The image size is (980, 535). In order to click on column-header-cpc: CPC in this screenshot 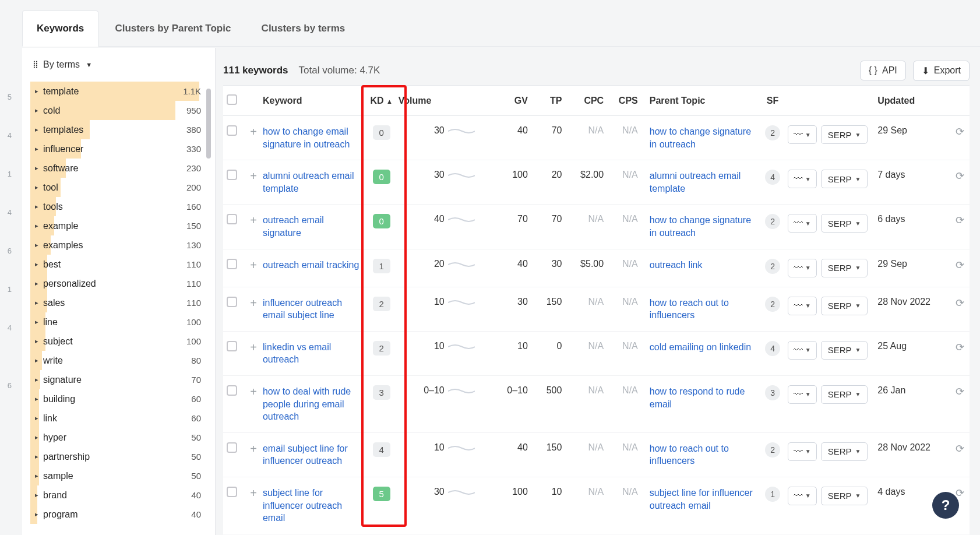, I will do `click(586, 101)`.